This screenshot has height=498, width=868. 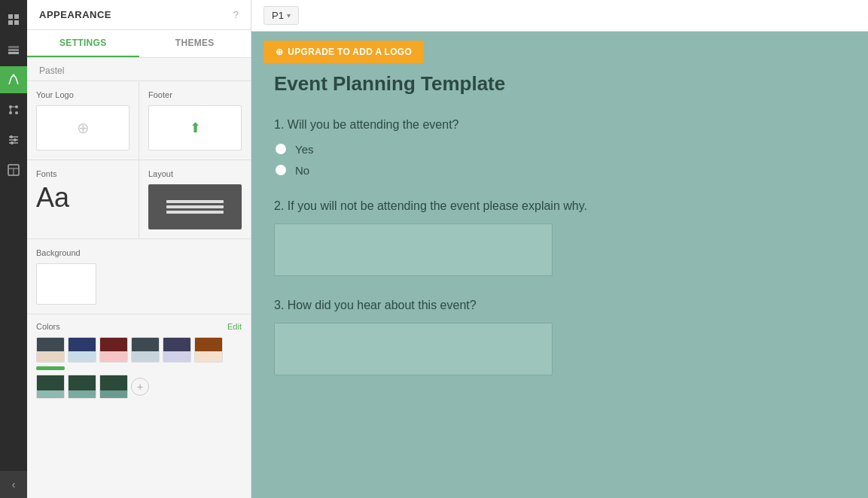 I want to click on font-preview: Aa, so click(x=83, y=198).